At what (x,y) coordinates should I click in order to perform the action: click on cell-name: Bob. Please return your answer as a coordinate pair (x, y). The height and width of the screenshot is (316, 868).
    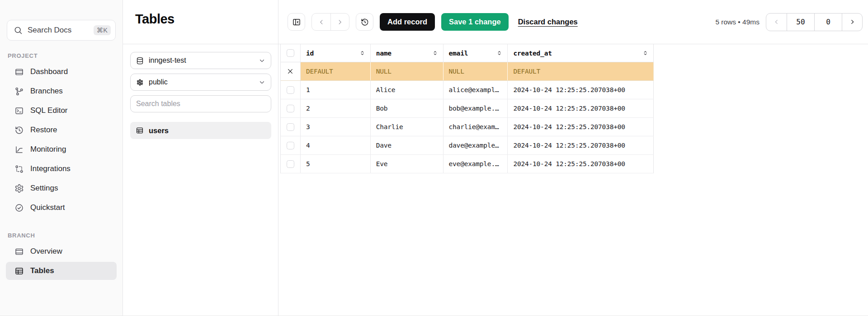
    Looking at the image, I should click on (407, 108).